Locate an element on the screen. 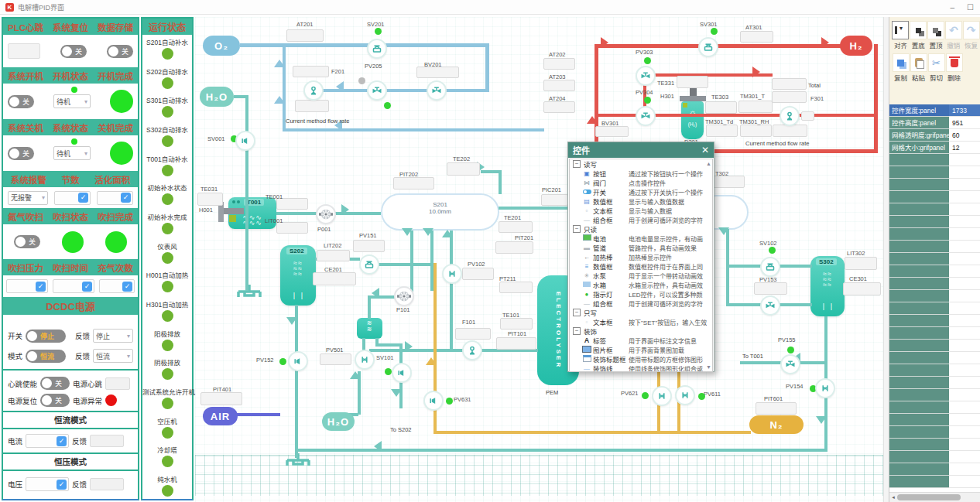 The height and width of the screenshot is (502, 980). purge-time-field: ✓ is located at coordinates (74, 286).